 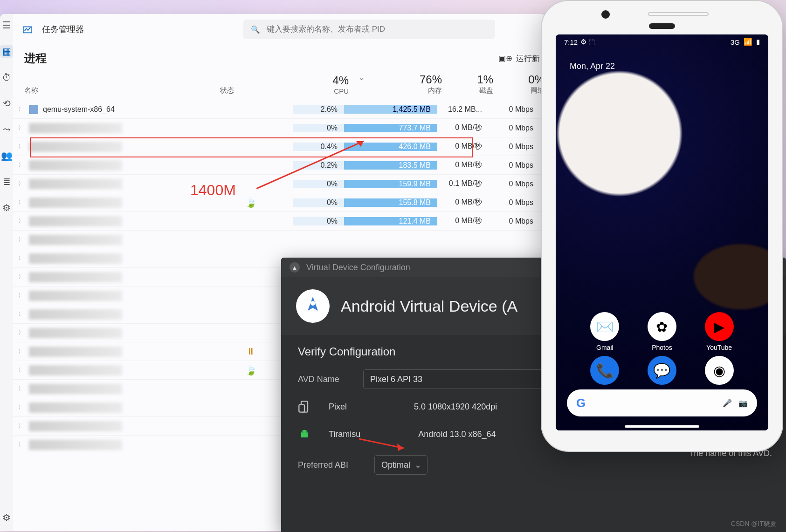 What do you see at coordinates (7, 77) in the screenshot?
I see `performance-icon: ⏱` at bounding box center [7, 77].